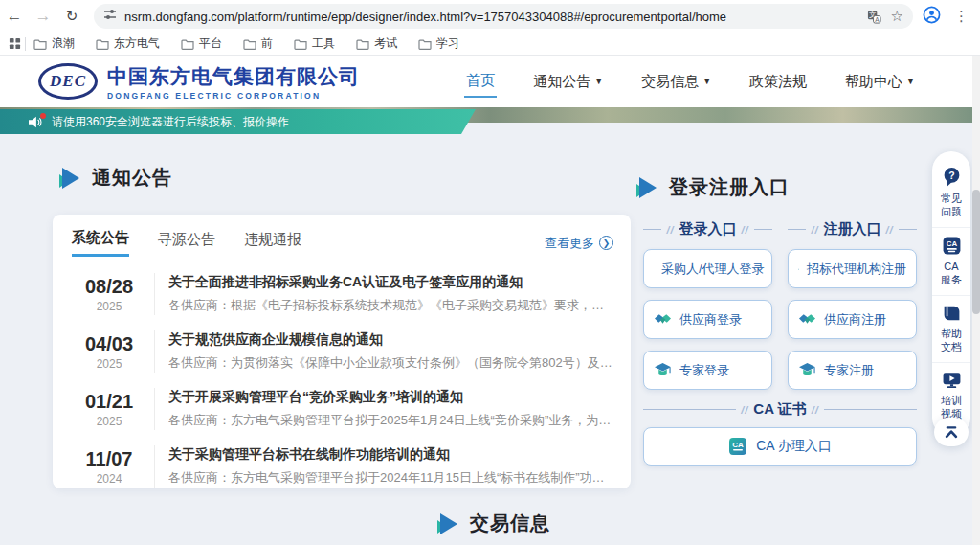 This screenshot has width=980, height=545. I want to click on ca-cert-header: CA 证书, so click(780, 410).